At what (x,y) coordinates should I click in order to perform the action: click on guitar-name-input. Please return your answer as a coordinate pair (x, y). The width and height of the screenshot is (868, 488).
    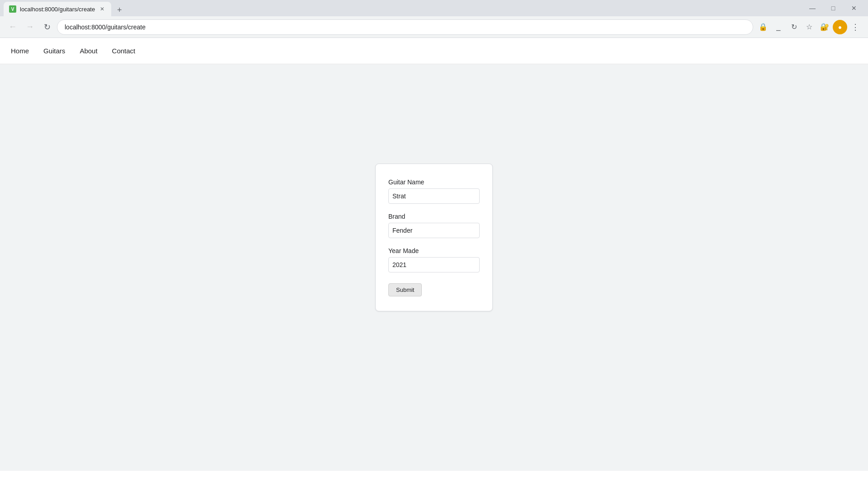
    Looking at the image, I should click on (434, 196).